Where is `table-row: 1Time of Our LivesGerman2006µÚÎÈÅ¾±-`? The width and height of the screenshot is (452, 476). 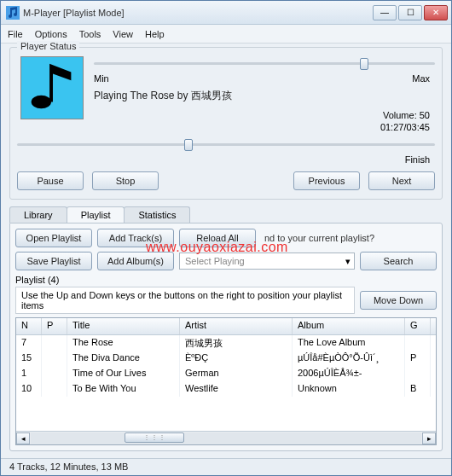
table-row: 1Time of Our LivesGerman2006µÚÎÈÅ¾±- is located at coordinates (226, 374).